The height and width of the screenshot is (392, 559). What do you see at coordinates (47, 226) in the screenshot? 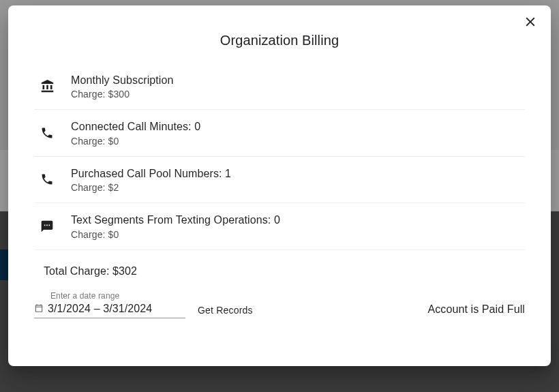
I see `sms-icon` at bounding box center [47, 226].